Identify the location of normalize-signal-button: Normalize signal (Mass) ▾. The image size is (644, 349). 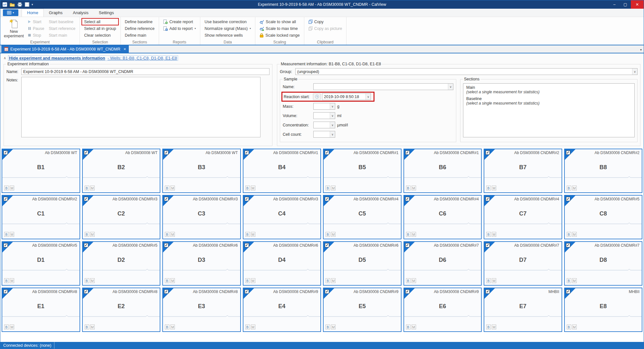
(228, 28).